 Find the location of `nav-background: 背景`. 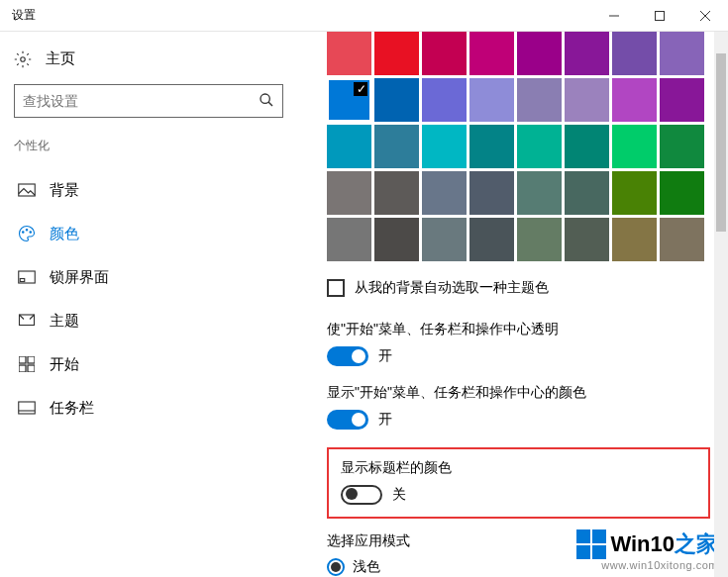

nav-background: 背景 is located at coordinates (149, 190).